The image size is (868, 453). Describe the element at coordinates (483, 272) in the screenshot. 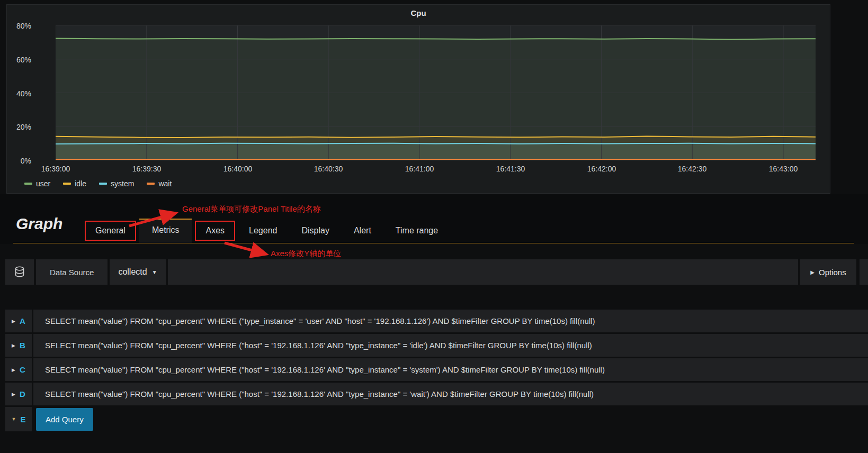

I see `datasource-row-spacer` at that location.